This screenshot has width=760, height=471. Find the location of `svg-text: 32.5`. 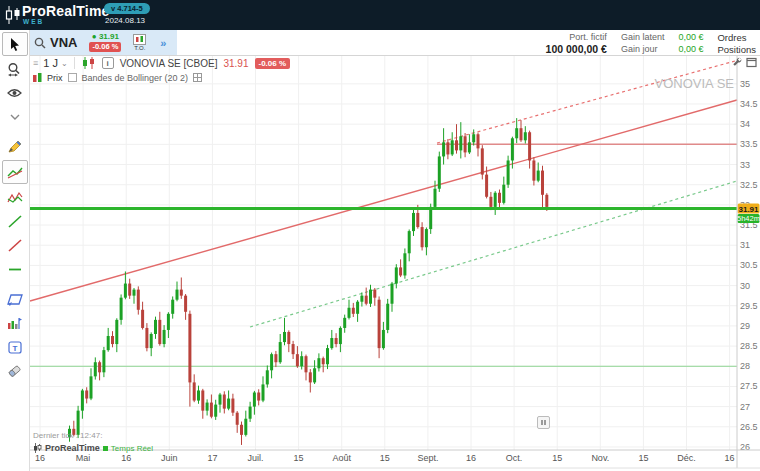

svg-text: 32.5 is located at coordinates (749, 185).